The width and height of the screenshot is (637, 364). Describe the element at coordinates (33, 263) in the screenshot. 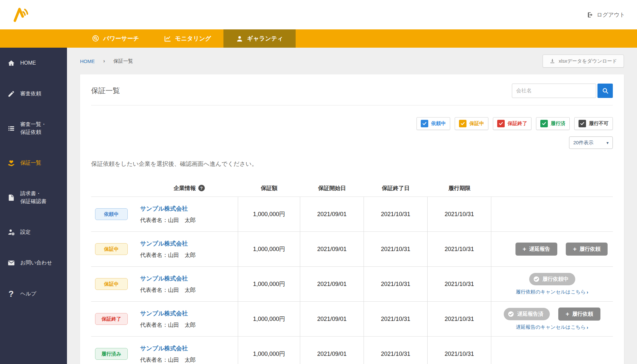

I see `sidebar-item-contact: お問い合わせ` at that location.